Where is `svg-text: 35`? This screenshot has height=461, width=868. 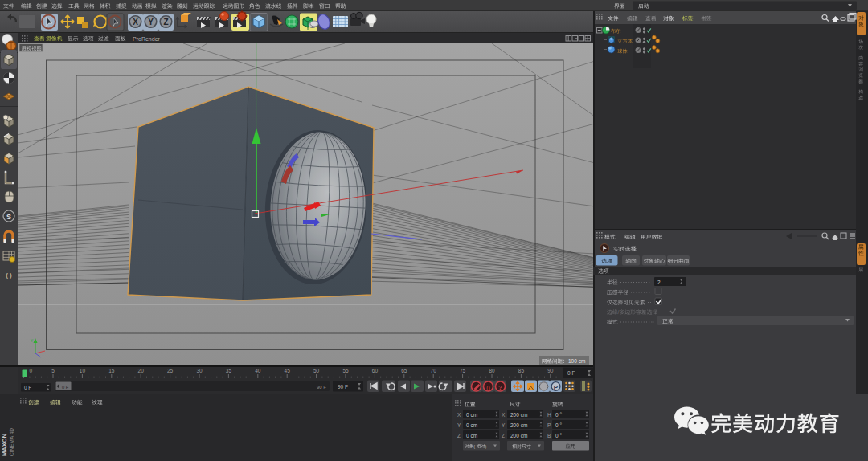 svg-text: 35 is located at coordinates (229, 371).